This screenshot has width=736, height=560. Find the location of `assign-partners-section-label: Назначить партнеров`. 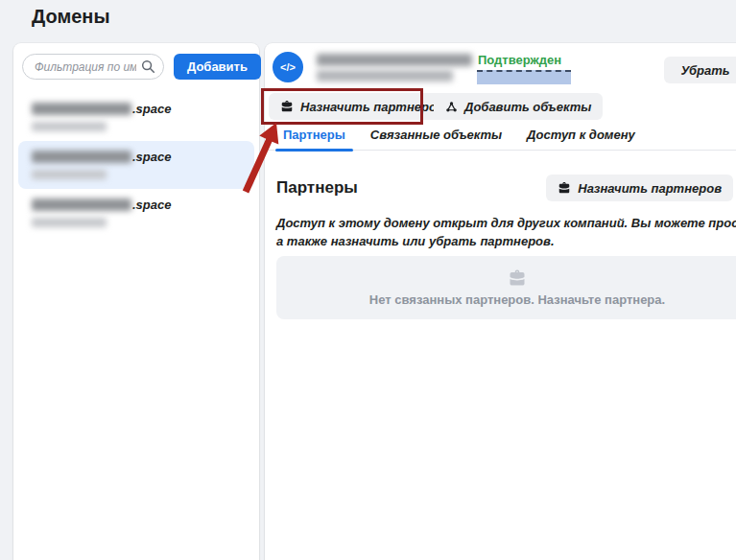

assign-partners-section-label: Назначить партнеров is located at coordinates (650, 188).